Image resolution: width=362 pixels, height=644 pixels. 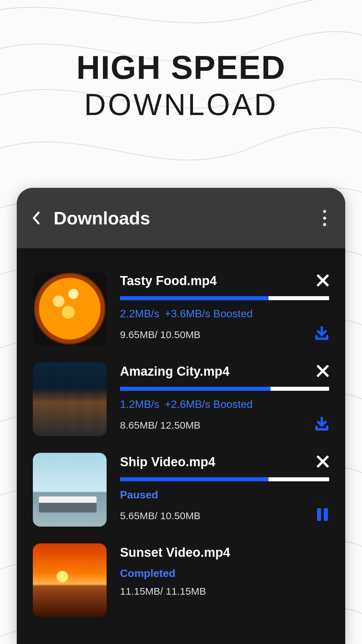 What do you see at coordinates (36, 218) in the screenshot?
I see `chevron-left-icon` at bounding box center [36, 218].